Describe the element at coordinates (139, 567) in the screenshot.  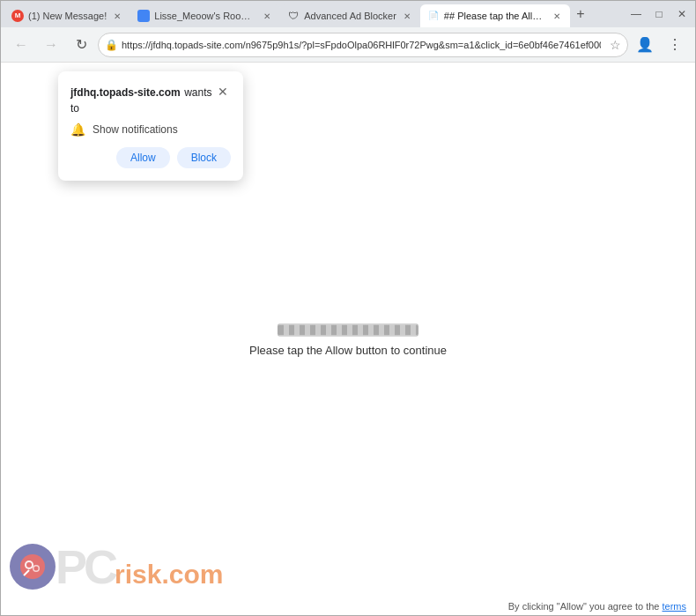
I see `pcrisk-text: PC risk.com` at that location.